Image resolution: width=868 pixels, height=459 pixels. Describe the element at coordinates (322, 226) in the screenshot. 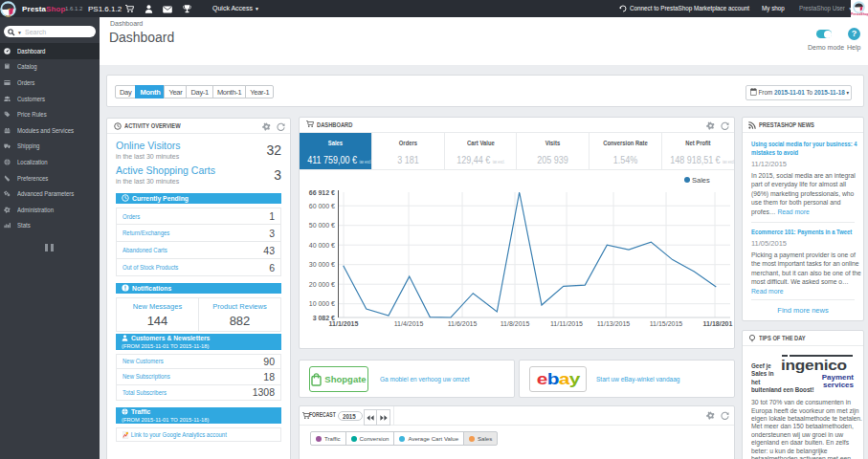

I see `svg-text: 50 000 €` at that location.